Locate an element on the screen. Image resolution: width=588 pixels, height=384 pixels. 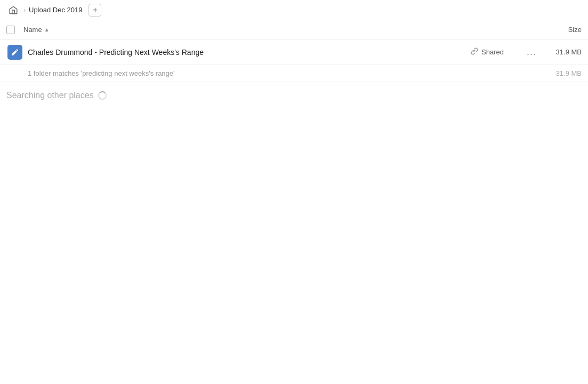
more-options-button: ... is located at coordinates (531, 52).